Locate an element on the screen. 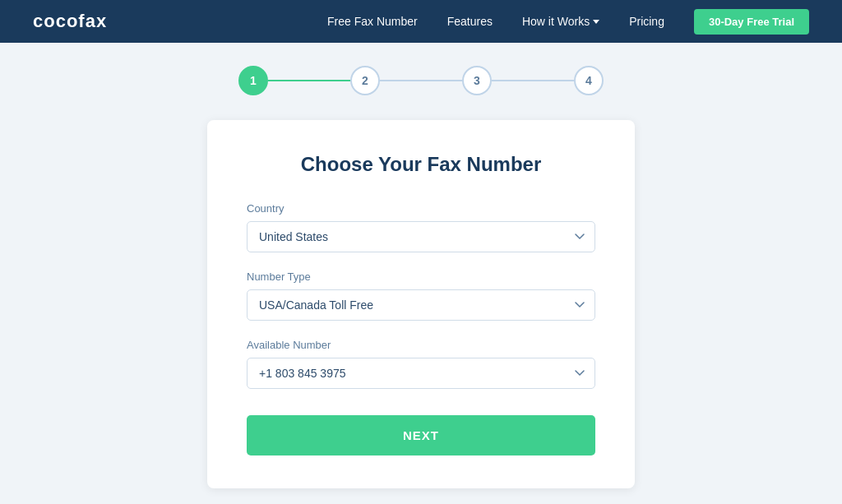 This screenshot has height=504, width=842. form-title: Choose Your Fax Number is located at coordinates (421, 164).